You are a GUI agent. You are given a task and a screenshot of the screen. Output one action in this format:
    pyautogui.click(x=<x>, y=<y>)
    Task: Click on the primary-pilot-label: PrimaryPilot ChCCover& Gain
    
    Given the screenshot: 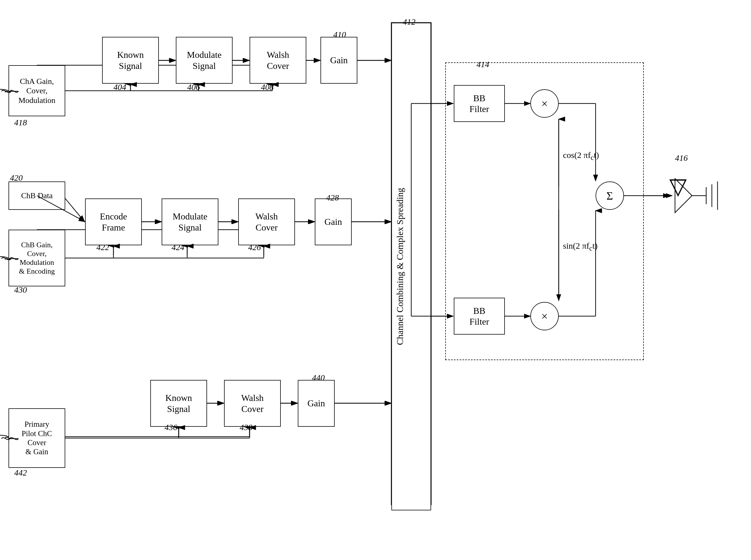 What is the action you would take?
    pyautogui.click(x=37, y=438)
    